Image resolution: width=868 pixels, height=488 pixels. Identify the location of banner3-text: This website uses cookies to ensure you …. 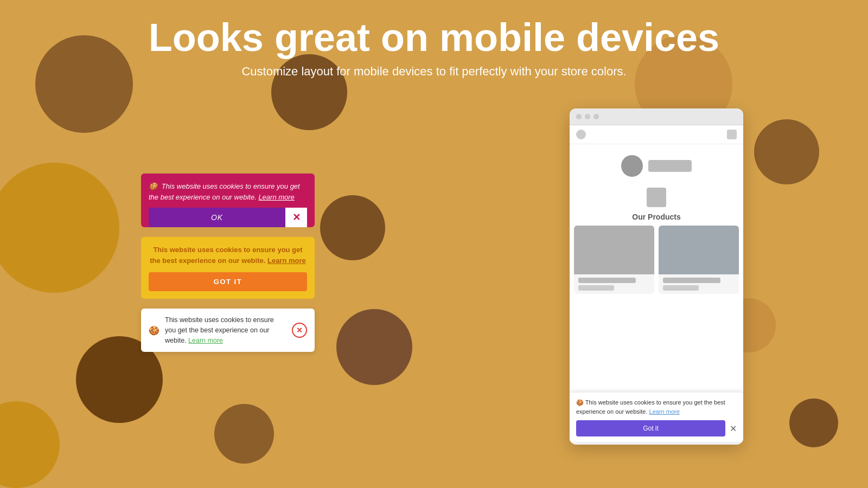
(226, 330).